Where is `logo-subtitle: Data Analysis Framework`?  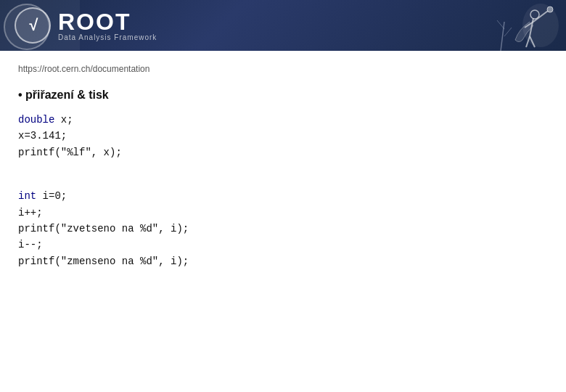 logo-subtitle: Data Analysis Framework is located at coordinates (107, 38).